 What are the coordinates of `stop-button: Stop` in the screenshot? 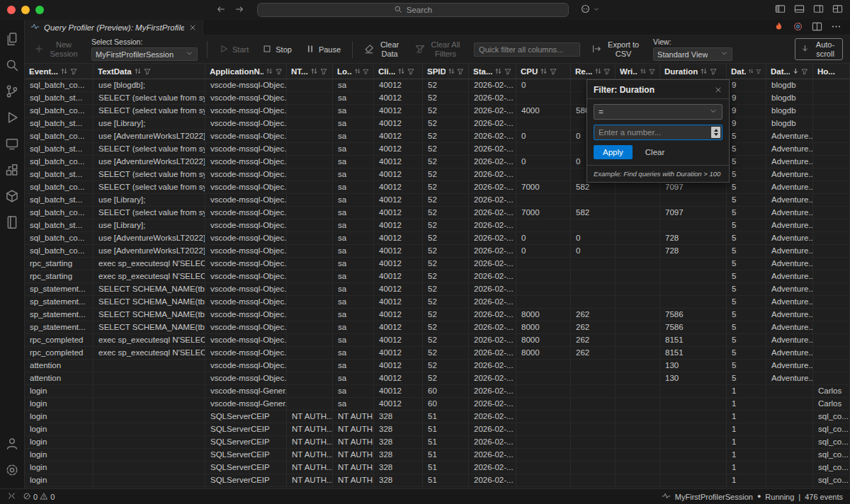 It's located at (277, 50).